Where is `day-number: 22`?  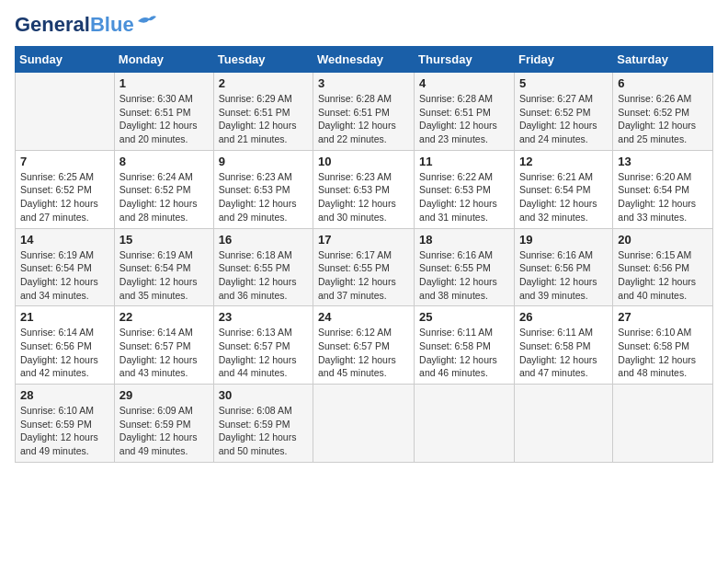
day-number: 22 is located at coordinates (164, 316).